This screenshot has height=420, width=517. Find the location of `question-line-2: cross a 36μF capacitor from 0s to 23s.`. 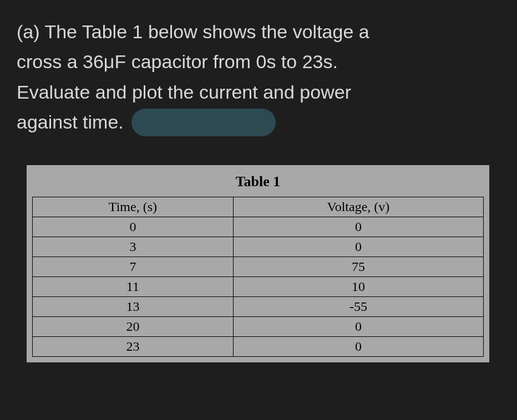

question-line-2: cross a 36μF capacitor from 0s to 23s. is located at coordinates (178, 62).